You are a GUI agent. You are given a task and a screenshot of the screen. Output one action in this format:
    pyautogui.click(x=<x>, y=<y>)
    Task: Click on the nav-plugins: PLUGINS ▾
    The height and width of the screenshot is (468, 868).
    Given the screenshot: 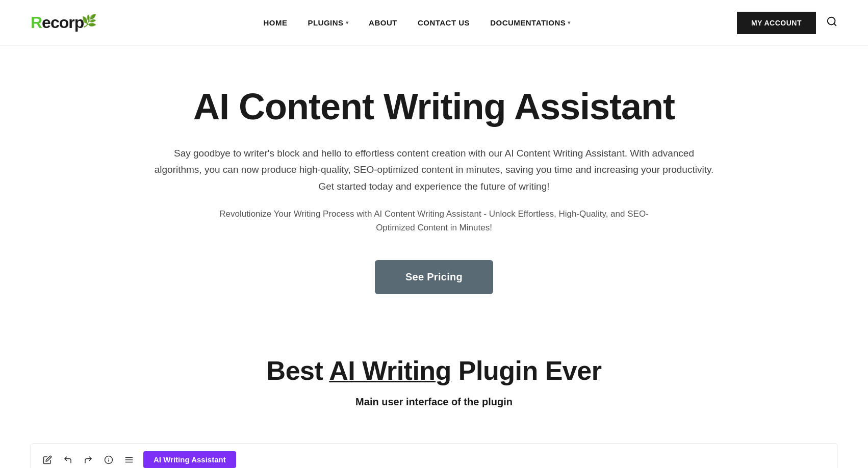 What is the action you would take?
    pyautogui.click(x=328, y=22)
    